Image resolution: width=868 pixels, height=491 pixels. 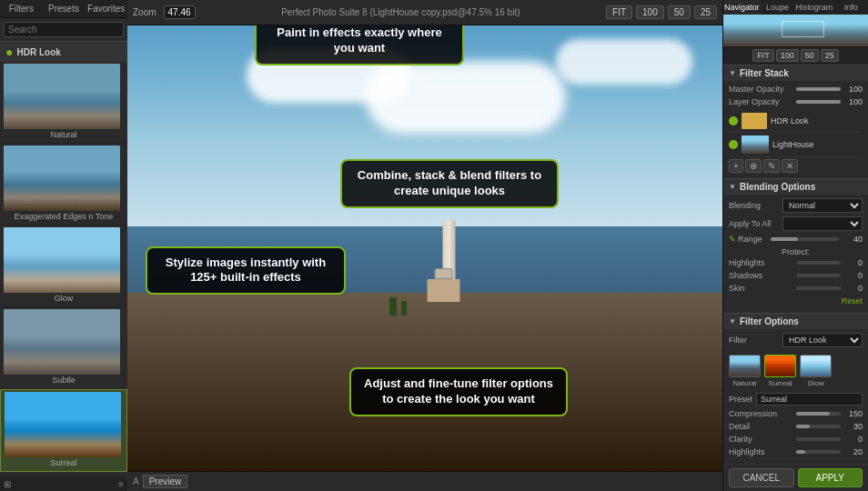 I want to click on filter-stack-header: ▼ Filter Stack, so click(x=795, y=73).